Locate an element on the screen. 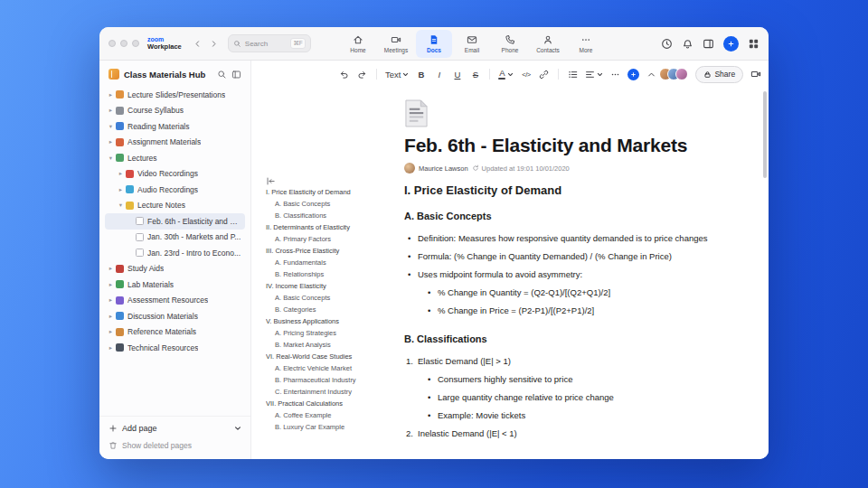  sidebar-item: ▸Video Recordings is located at coordinates (175, 174).